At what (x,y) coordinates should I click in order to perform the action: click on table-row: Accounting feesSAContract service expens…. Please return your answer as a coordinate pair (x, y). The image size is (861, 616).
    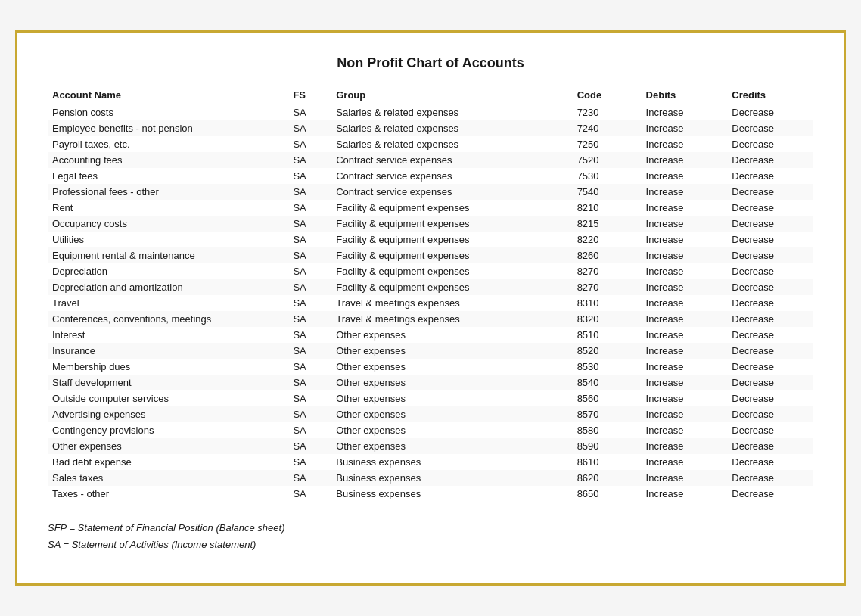
    Looking at the image, I should click on (430, 160).